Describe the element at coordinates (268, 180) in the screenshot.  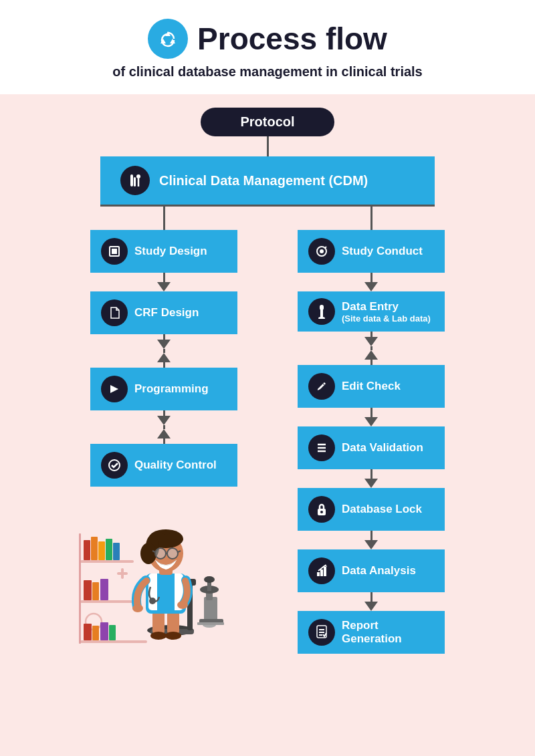
I see `cdm-box: Clinical Data Management (CDM)` at that location.